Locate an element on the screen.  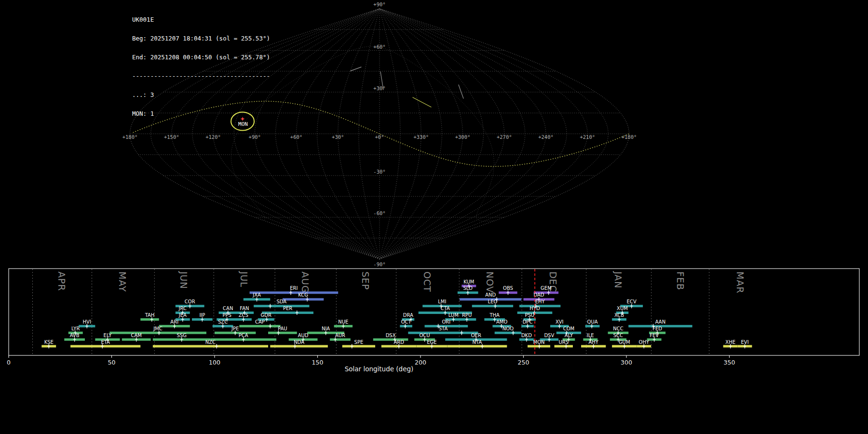
shower-code-label: CAN is located at coordinates (228, 309).